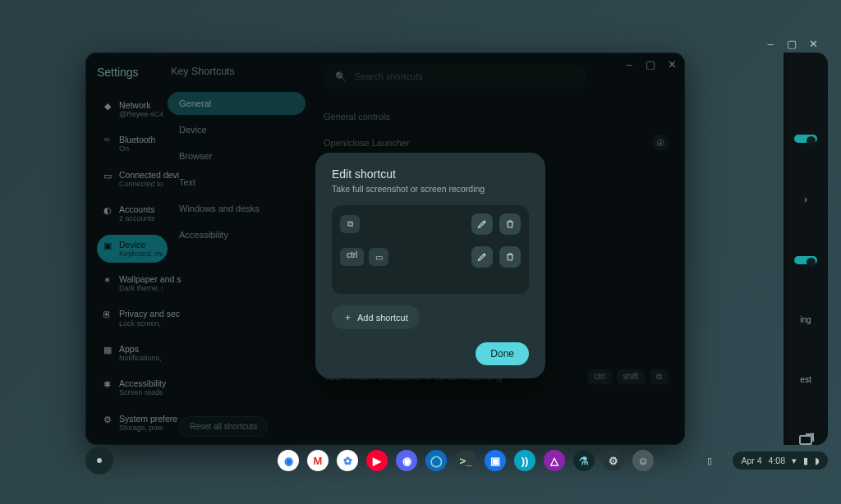 This screenshot has height=504, width=841. I want to click on key-show-windows-icon: ▭, so click(379, 257).